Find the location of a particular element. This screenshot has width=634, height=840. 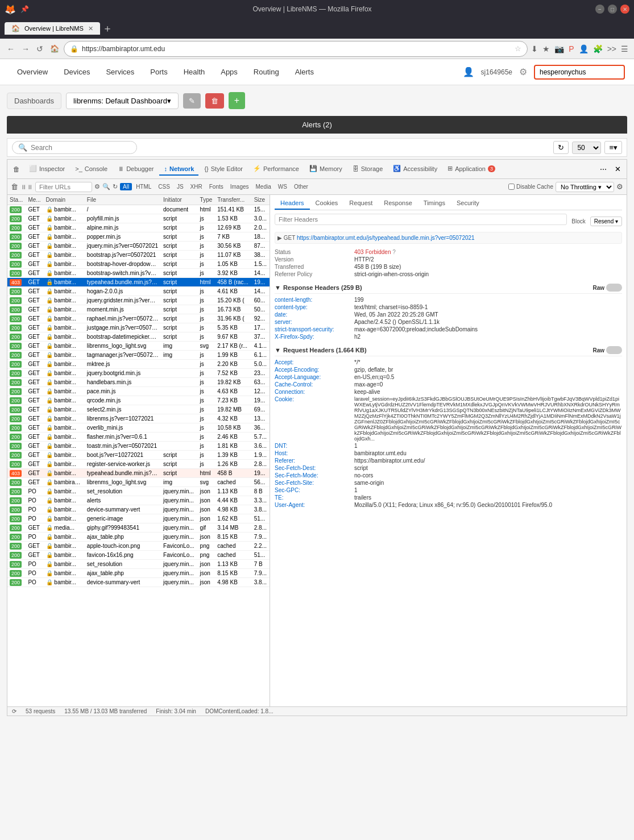

nav-overview: Overview is located at coordinates (32, 72).